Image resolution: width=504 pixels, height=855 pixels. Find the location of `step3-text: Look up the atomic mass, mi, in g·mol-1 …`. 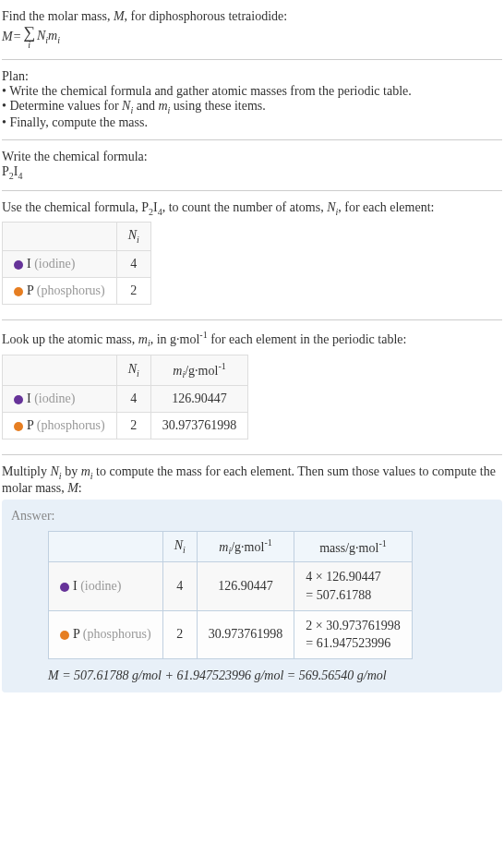

step3-text: Look up the atomic mass, mi, in g·mol-1 … is located at coordinates (252, 339).